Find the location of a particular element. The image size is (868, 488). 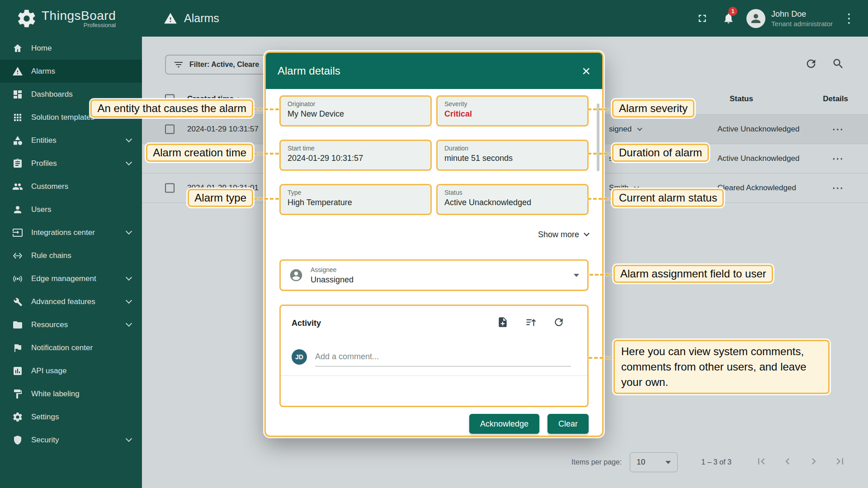

field-label: Duration is located at coordinates (513, 148).